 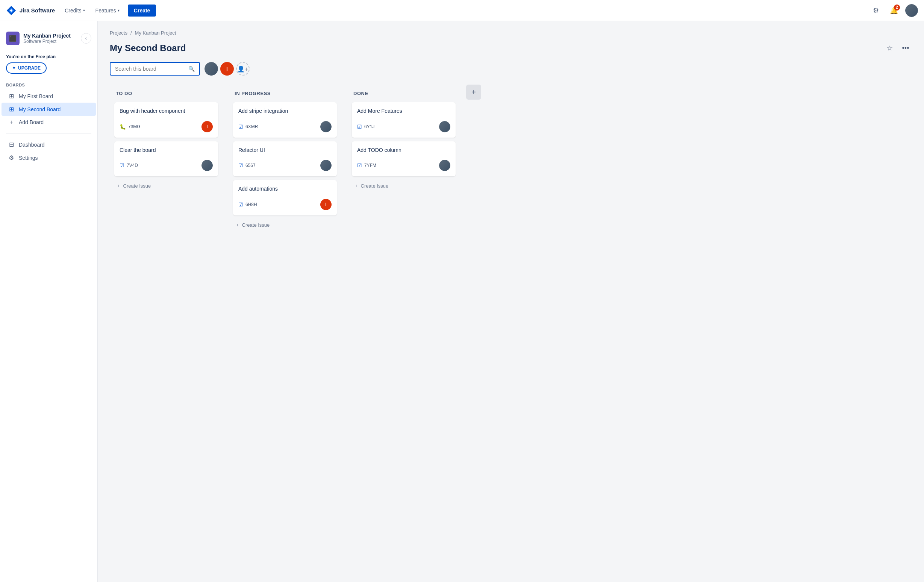 What do you see at coordinates (876, 11) in the screenshot?
I see `gear-icon: ⚙` at bounding box center [876, 11].